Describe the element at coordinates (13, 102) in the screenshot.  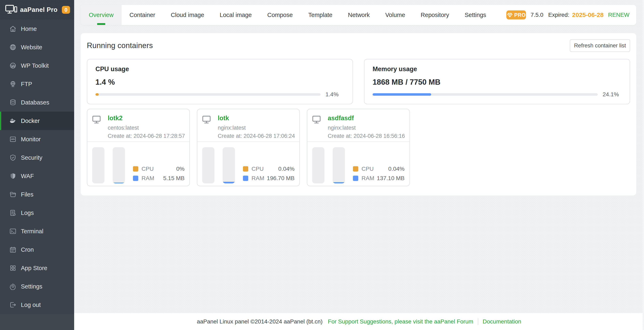
I see `database-icon` at that location.